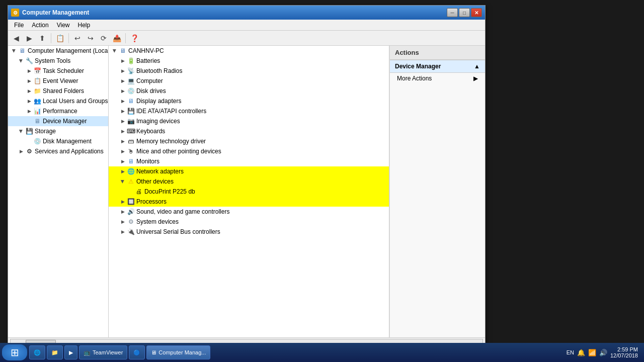 This screenshot has height=362, width=644. Describe the element at coordinates (117, 38) in the screenshot. I see `export-button: 📤` at that location.